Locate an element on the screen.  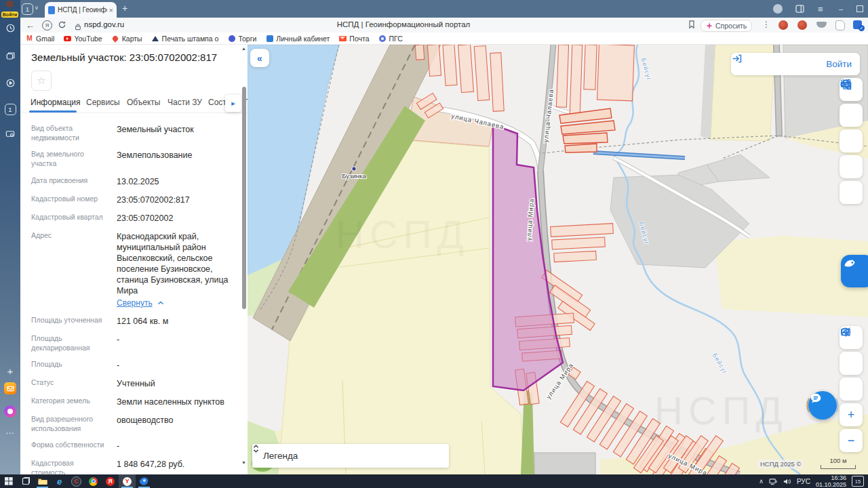
scrollbar-thumb is located at coordinates (244, 198).